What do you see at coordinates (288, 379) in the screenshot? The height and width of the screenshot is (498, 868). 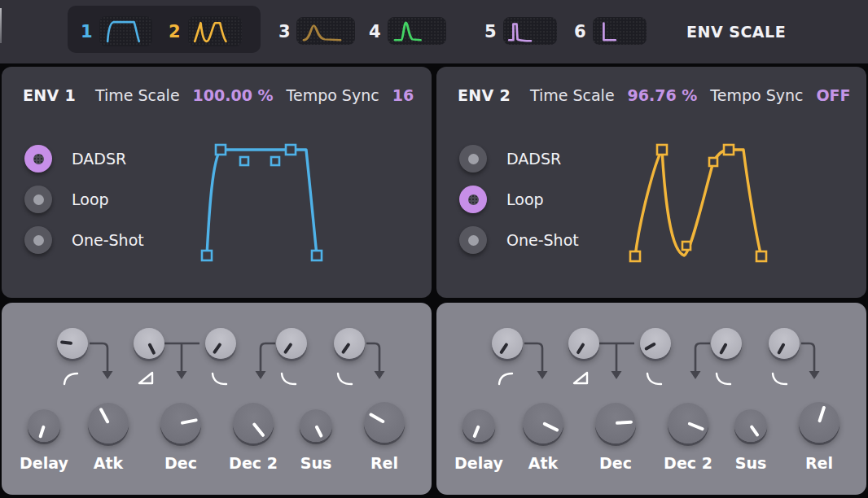 I see `decay-curve-icon` at bounding box center [288, 379].